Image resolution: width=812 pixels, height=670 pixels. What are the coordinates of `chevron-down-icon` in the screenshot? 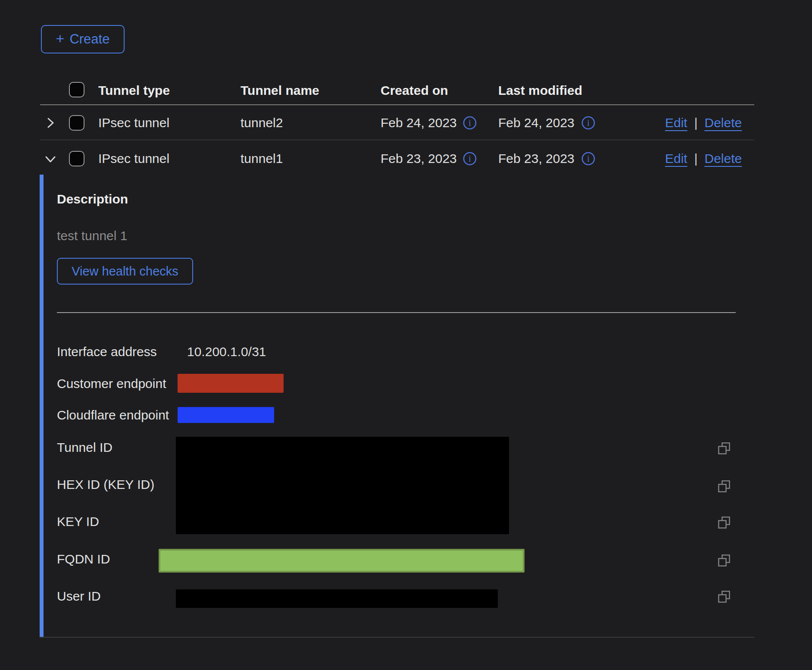 It's located at (50, 159).